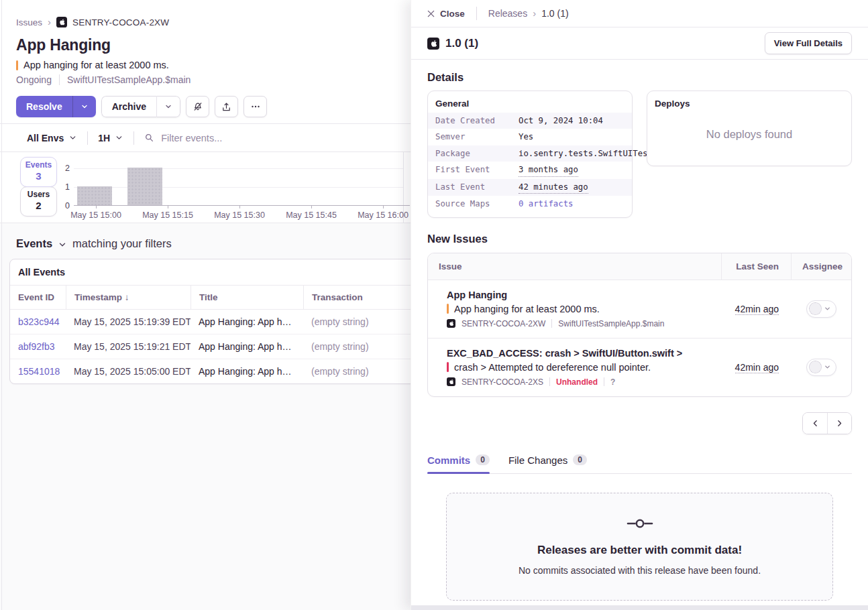 The image size is (868, 610). What do you see at coordinates (30, 23) in the screenshot?
I see `breadcrumb-issues-link: Issues` at bounding box center [30, 23].